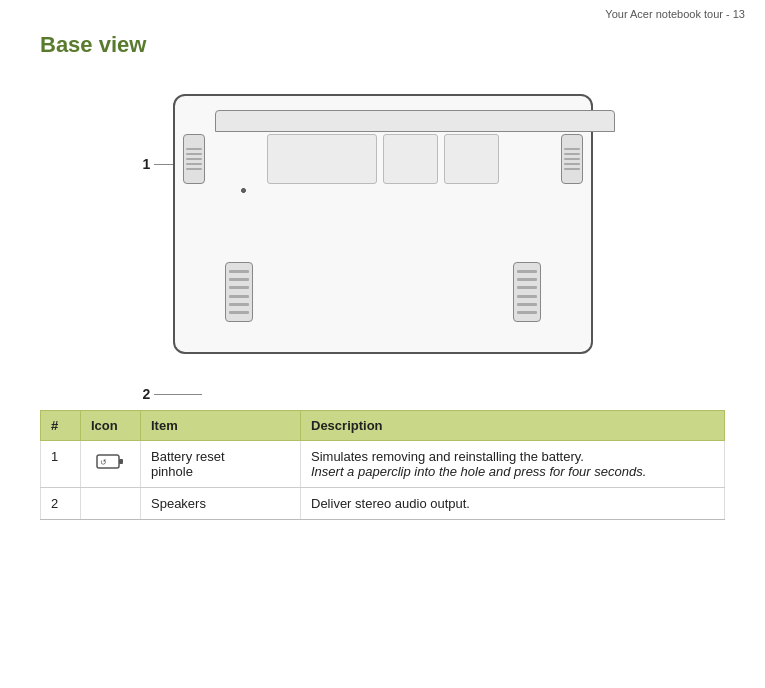 The image size is (765, 688). Describe the element at coordinates (194, 159) in the screenshot. I see `speaker-lines-left` at that location.